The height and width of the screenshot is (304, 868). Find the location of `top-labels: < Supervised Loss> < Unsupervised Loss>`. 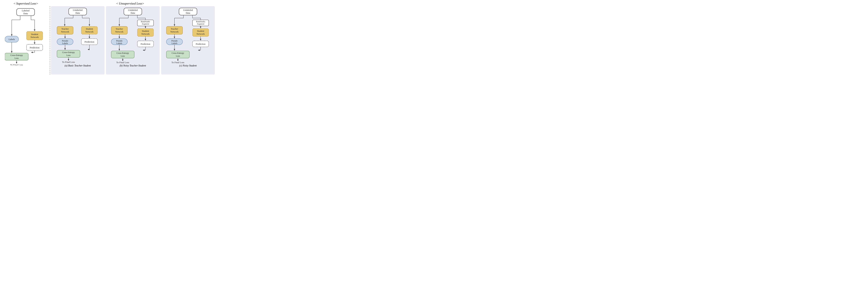

top-labels: < Supervised Loss> < Unsupervised Loss> is located at coordinates (108, 3).